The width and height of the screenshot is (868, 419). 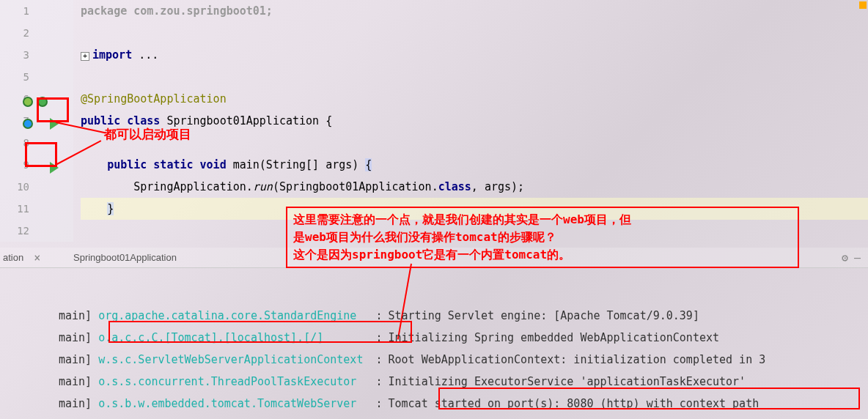 What do you see at coordinates (37, 187) in the screenshot?
I see `line-number: 10` at bounding box center [37, 187].